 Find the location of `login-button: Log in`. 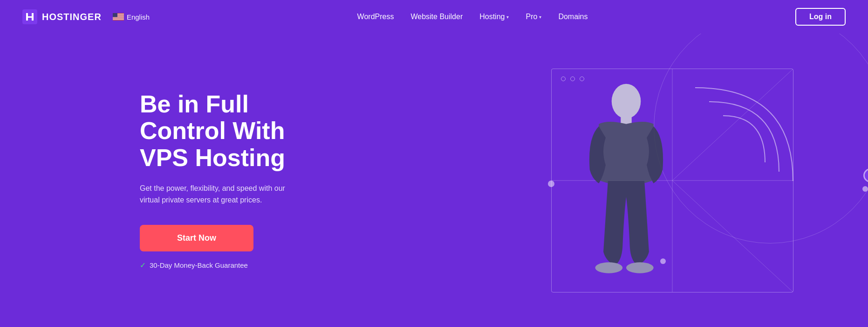

login-button: Log in is located at coordinates (820, 17).